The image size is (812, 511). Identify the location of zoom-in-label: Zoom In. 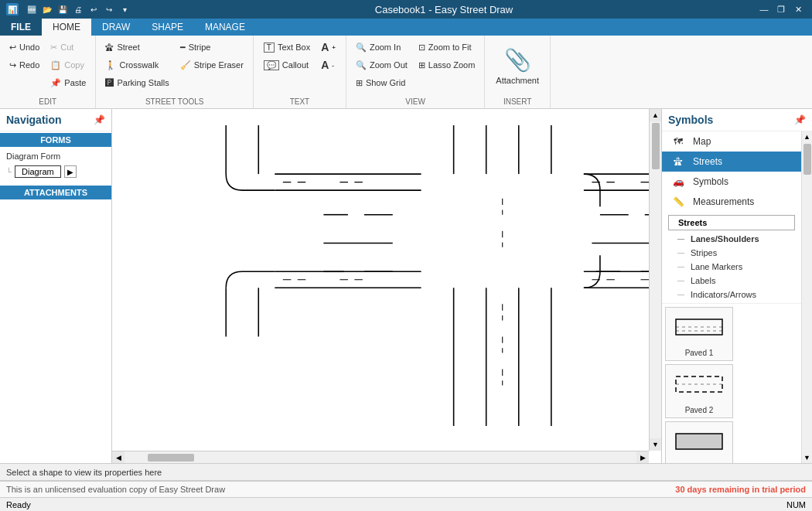
(385, 47).